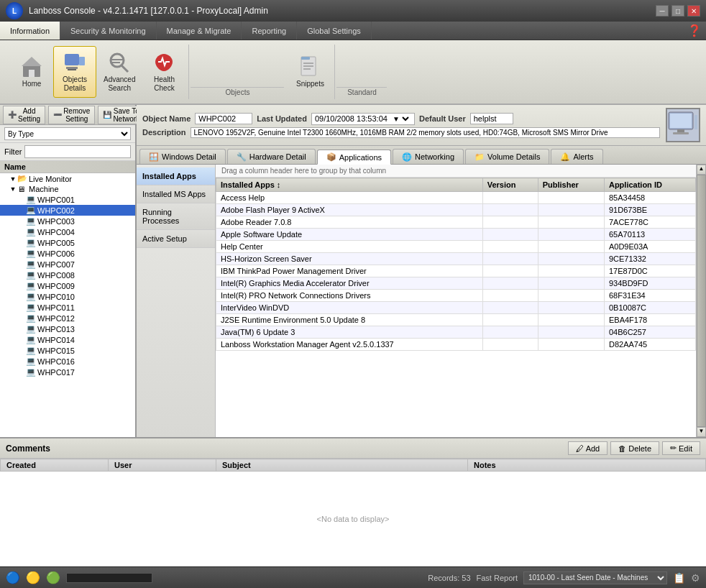 This screenshot has height=588, width=706. What do you see at coordinates (68, 221) in the screenshot?
I see `tree-item-WHPC003: 💻 WHPC003` at bounding box center [68, 221].